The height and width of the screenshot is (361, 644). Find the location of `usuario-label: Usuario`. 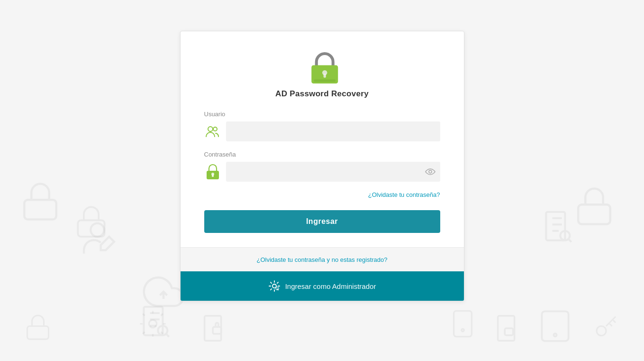

usuario-label: Usuario is located at coordinates (322, 114).